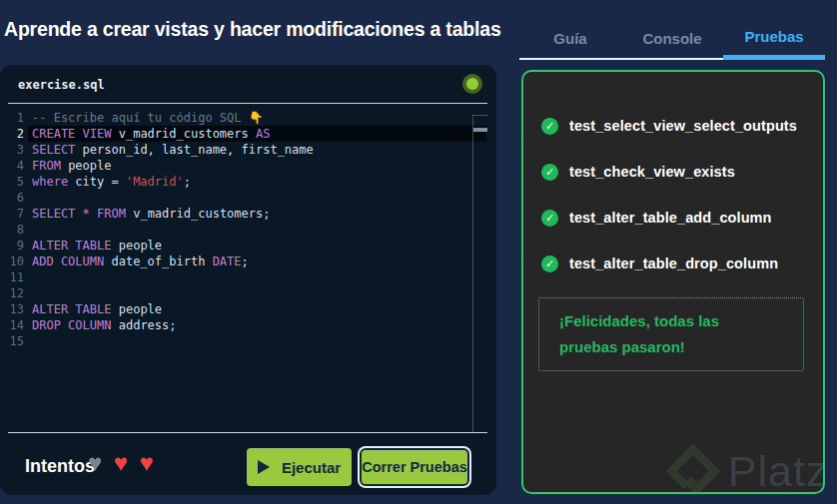 The width and height of the screenshot is (837, 504). Describe the element at coordinates (480, 116) in the screenshot. I see `scrollbar-track-top` at that location.